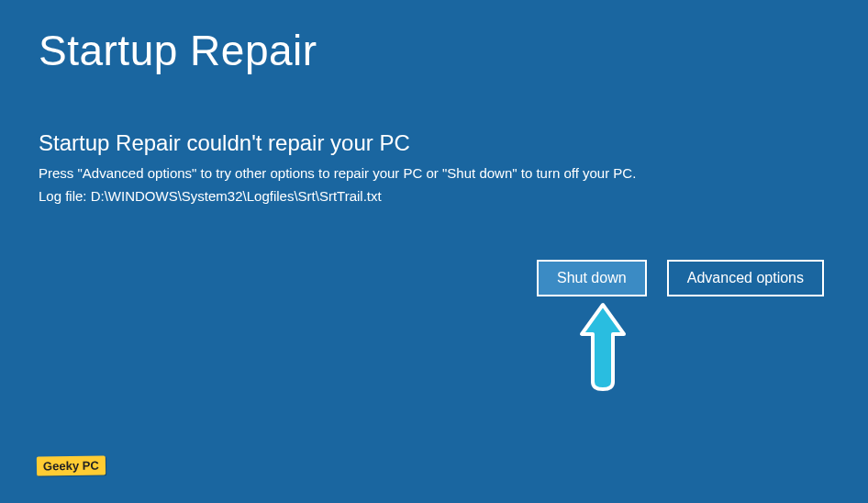 The height and width of the screenshot is (503, 868). I want to click on advanced-options-button: Advanced options, so click(745, 278).